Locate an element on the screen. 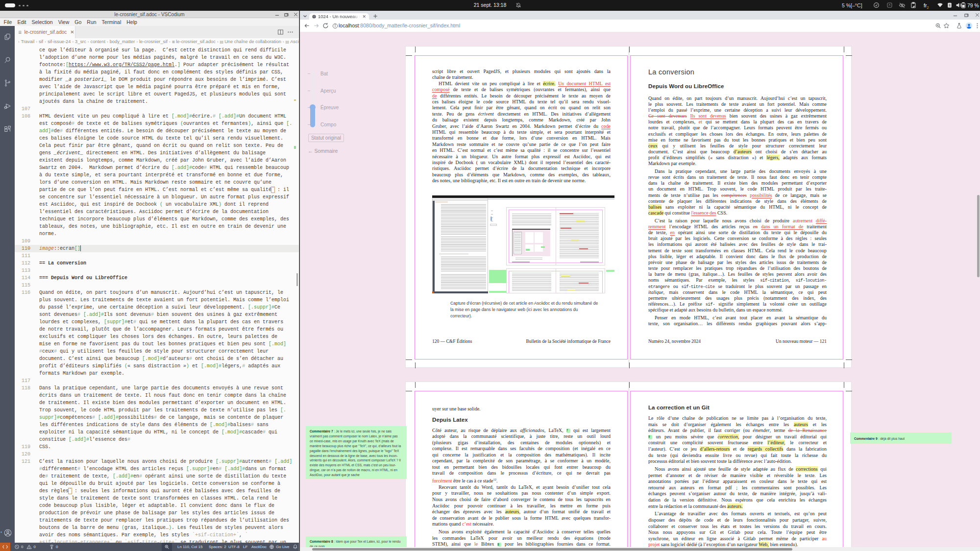  status-go-live: Go Live is located at coordinates (279, 547).